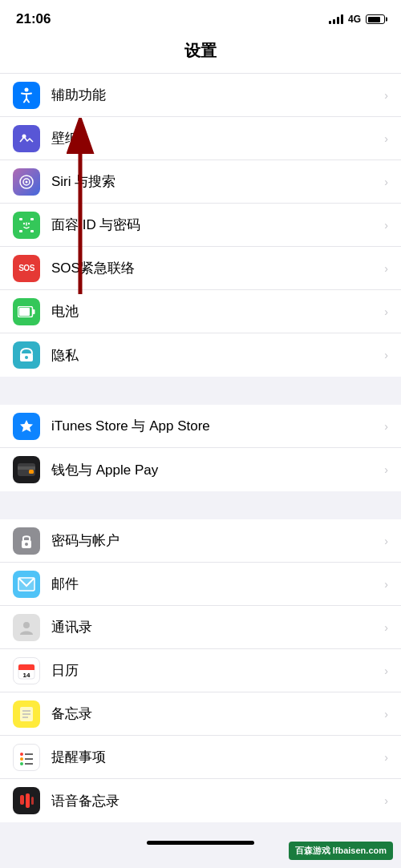 This screenshot has height=868, width=401. What do you see at coordinates (336, 19) in the screenshot?
I see `signal-icon` at bounding box center [336, 19].